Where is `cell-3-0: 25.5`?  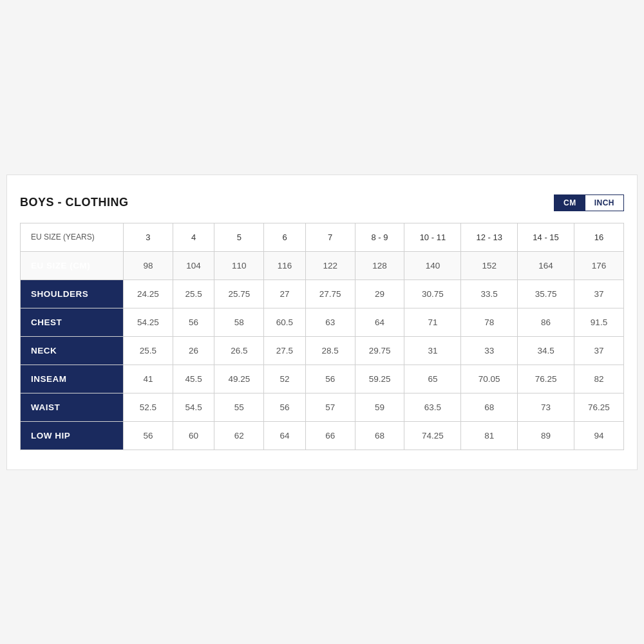 cell-3-0: 25.5 is located at coordinates (148, 350).